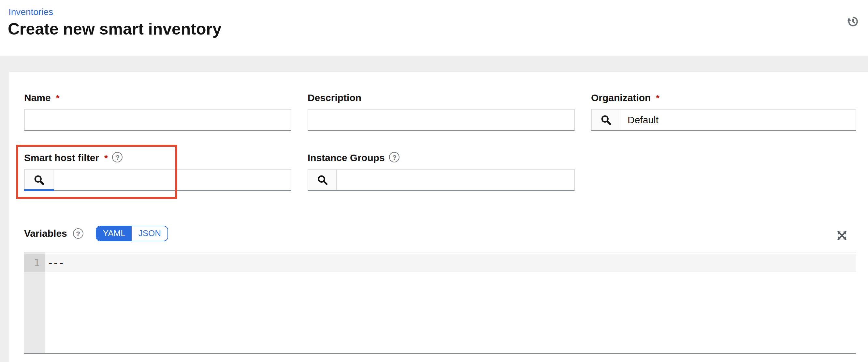 The width and height of the screenshot is (868, 362). Describe the element at coordinates (441, 111) in the screenshot. I see `field-description: Description` at that location.